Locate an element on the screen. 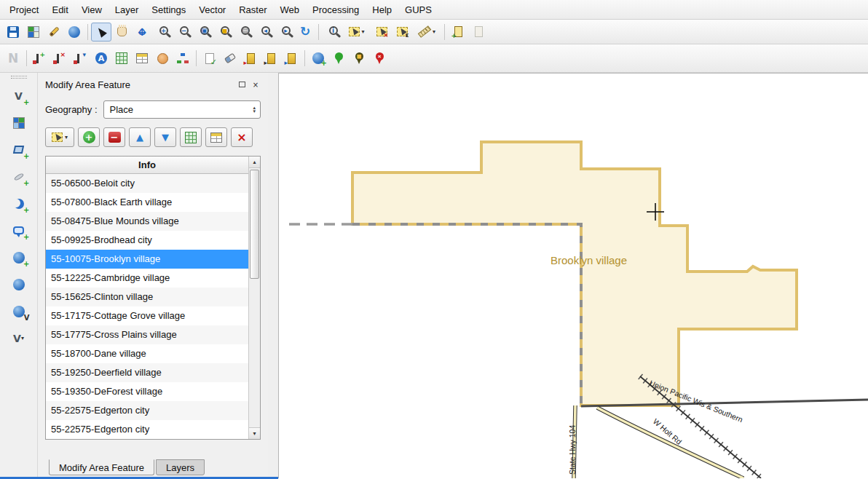  list-item-selected: 55-10075-Brooklyn village is located at coordinates (147, 259).